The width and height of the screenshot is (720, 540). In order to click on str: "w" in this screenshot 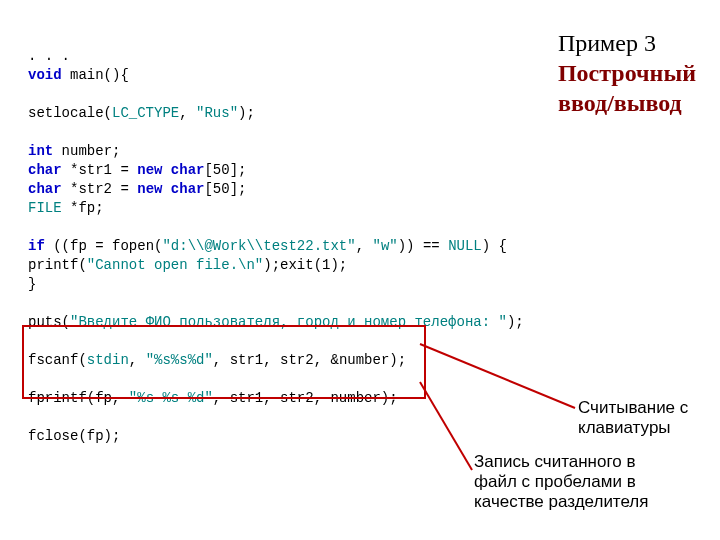, I will do `click(384, 246)`.